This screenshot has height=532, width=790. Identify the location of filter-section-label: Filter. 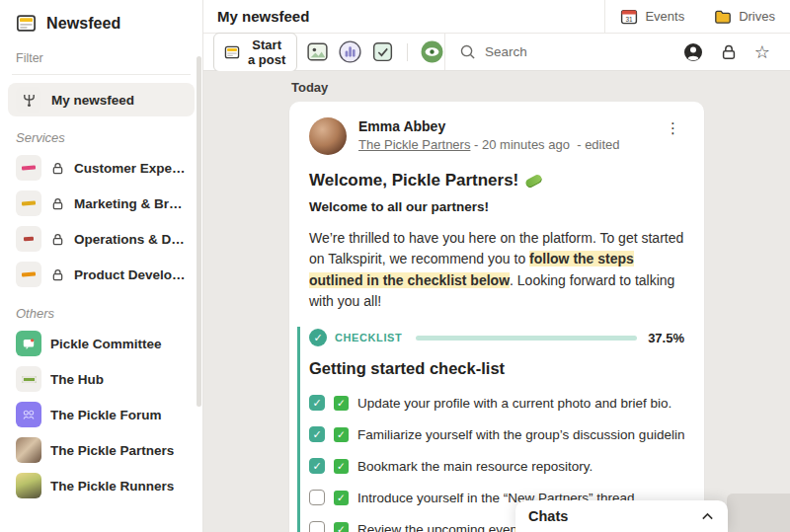
(101, 58).